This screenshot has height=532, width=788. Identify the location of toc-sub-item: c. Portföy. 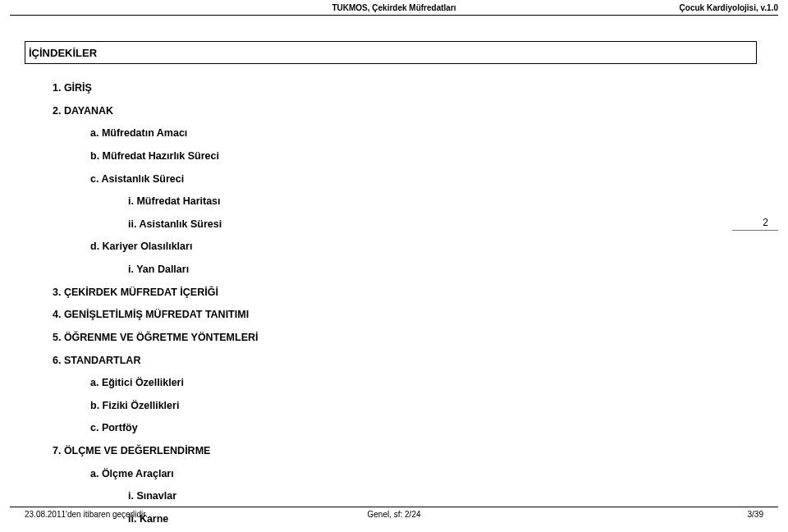
(337, 429).